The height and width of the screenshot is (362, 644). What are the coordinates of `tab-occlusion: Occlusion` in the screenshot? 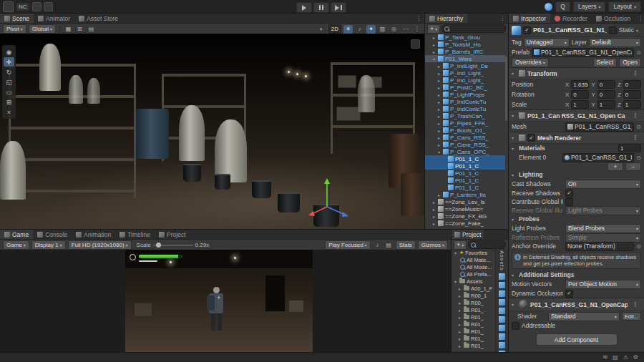 It's located at (613, 19).